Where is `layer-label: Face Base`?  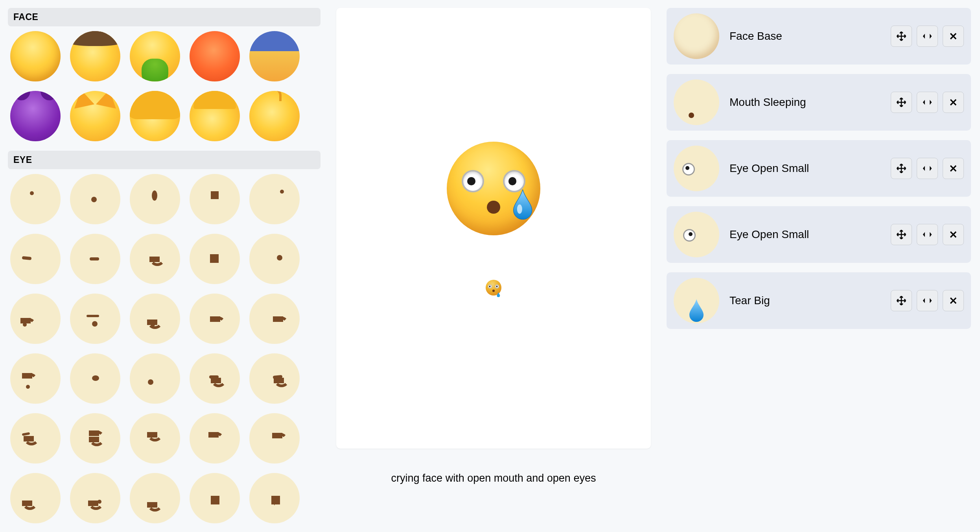
layer-label: Face Base is located at coordinates (805, 36).